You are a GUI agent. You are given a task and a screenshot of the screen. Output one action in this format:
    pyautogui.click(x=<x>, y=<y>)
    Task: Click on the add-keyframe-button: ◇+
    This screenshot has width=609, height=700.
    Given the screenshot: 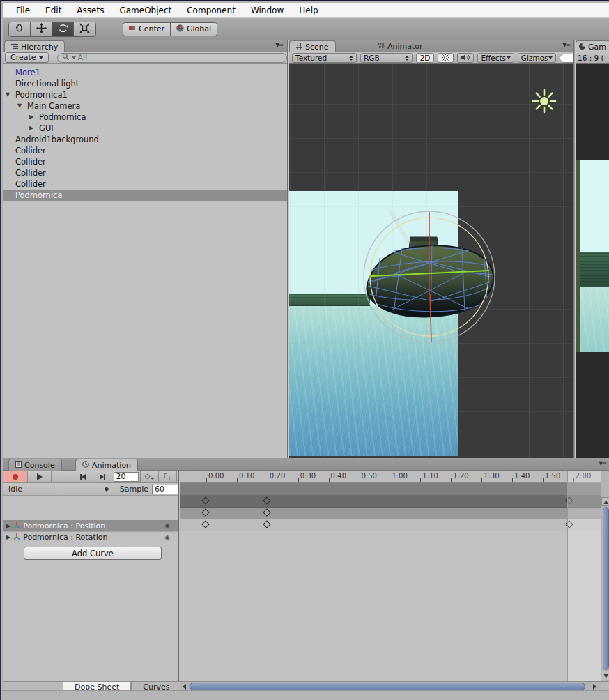 What is the action you would take?
    pyautogui.click(x=150, y=477)
    